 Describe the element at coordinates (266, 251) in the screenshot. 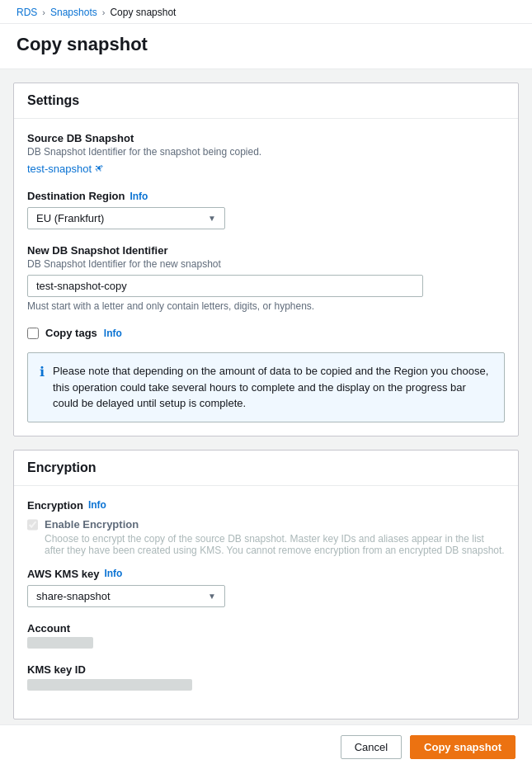

I see `new-db-snapshot-id-label: New DB Snapshot Identifier` at that location.